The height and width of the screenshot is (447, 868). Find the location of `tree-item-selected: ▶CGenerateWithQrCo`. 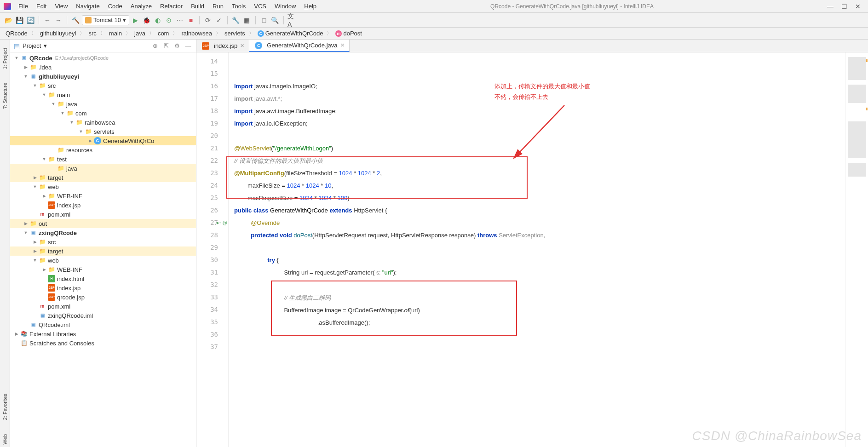

tree-item-selected: ▶CGenerateWithQrCo is located at coordinates (103, 141).